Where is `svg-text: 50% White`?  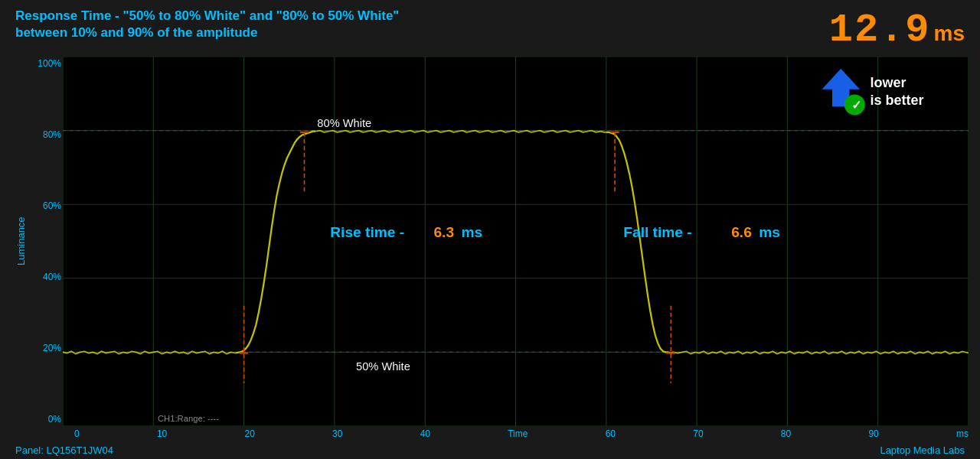
svg-text: 50% White is located at coordinates (383, 366).